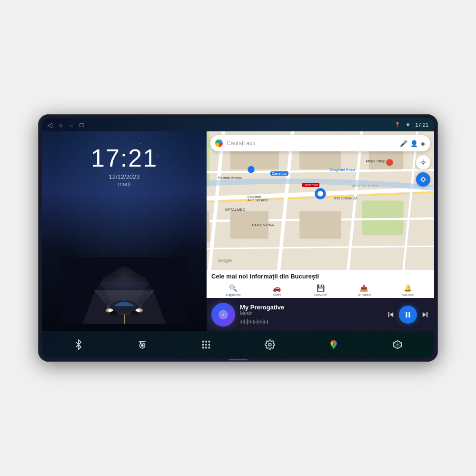 This screenshot has height=476, width=476. Describe the element at coordinates (320, 315) in the screenshot. I see `music-player: ♪ My Prerogative Music` at that location.